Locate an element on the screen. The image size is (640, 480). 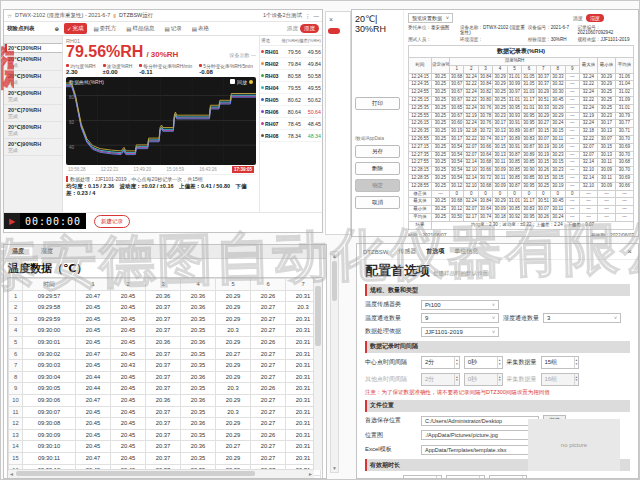
info-value: 2021-6-7 is located at coordinates (560, 28).